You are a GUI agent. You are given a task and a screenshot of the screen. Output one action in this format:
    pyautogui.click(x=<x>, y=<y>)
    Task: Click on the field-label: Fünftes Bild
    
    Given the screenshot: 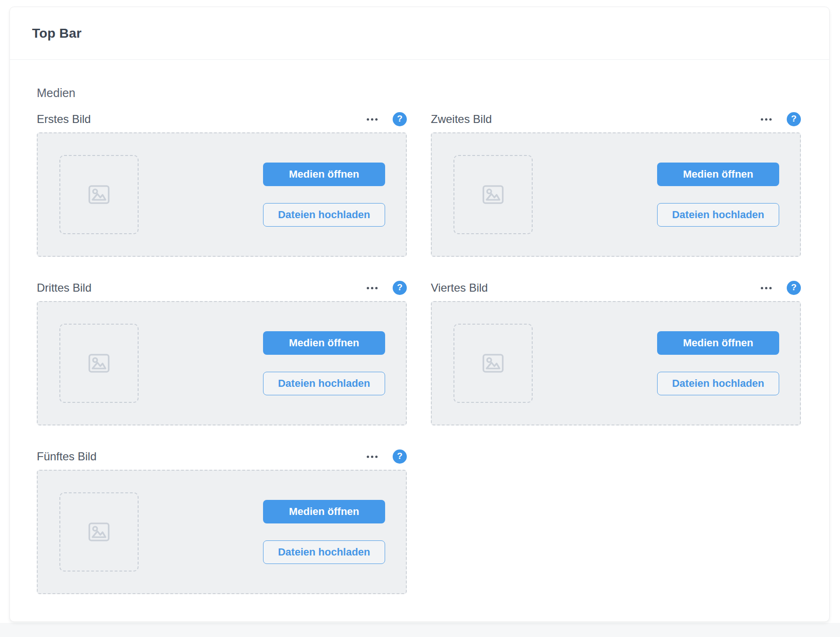 What is the action you would take?
    pyautogui.click(x=67, y=457)
    